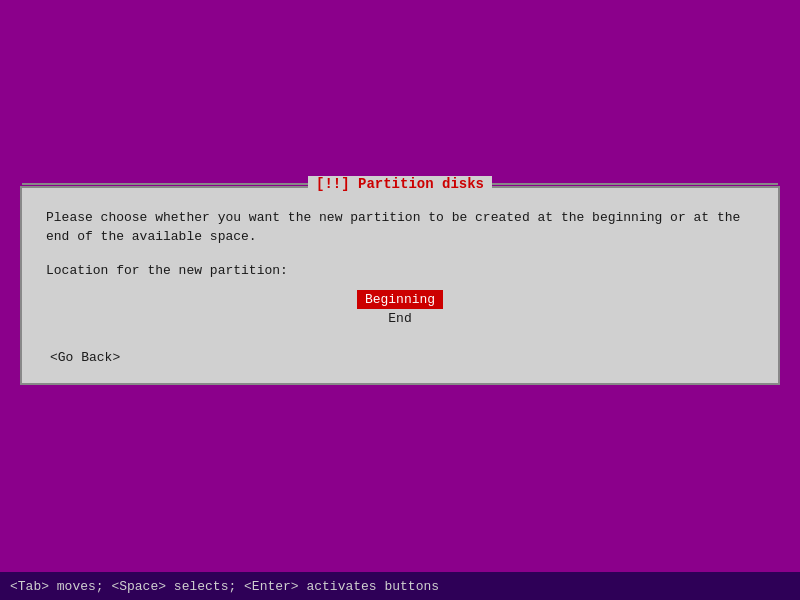  Describe the element at coordinates (400, 184) in the screenshot. I see `title-bar: [!!] Partition disks` at that location.